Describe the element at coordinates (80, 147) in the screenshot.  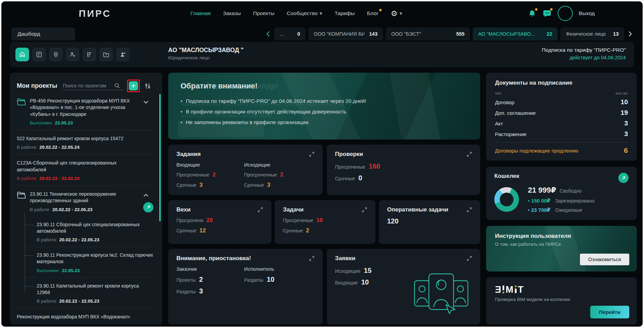
I see `project-status: В работе:20.02.22 - 22.05.24` at that location.